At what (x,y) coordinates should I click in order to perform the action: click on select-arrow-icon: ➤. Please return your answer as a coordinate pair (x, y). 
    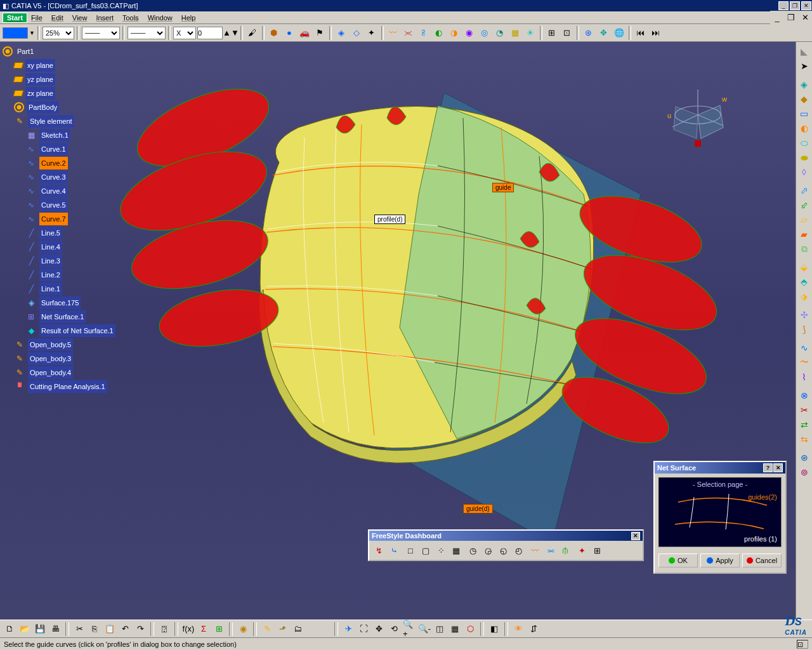
    Looking at the image, I should click on (804, 66).